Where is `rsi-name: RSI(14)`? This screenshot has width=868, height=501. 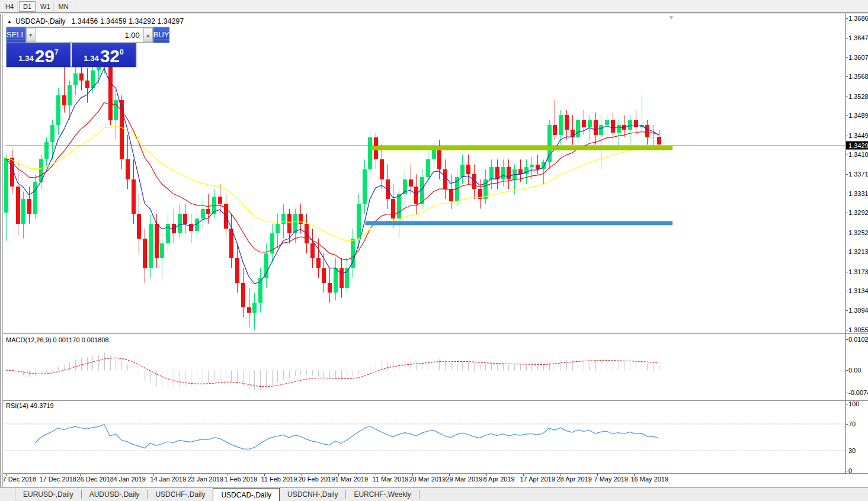
rsi-name: RSI(14) is located at coordinates (17, 406).